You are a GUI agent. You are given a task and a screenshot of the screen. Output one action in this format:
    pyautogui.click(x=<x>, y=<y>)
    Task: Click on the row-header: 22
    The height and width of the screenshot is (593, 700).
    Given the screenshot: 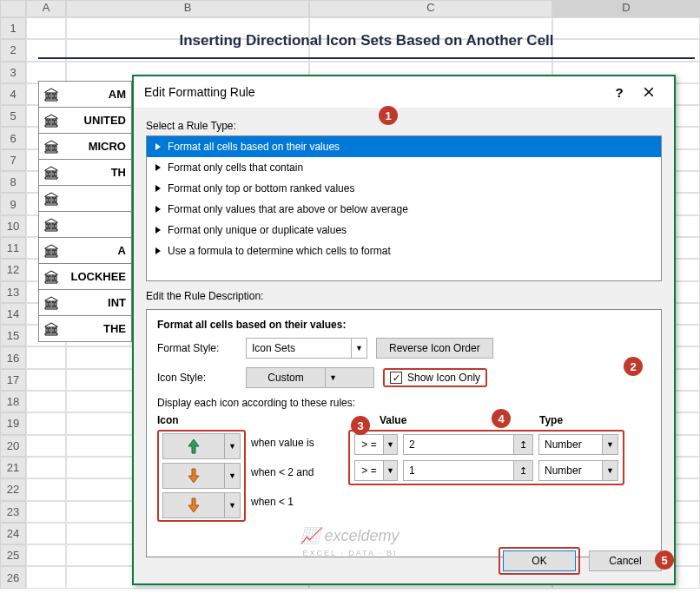 What is the action you would take?
    pyautogui.click(x=13, y=490)
    